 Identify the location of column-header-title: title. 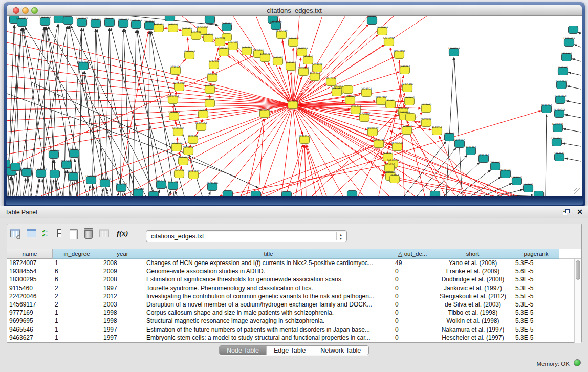
(269, 254).